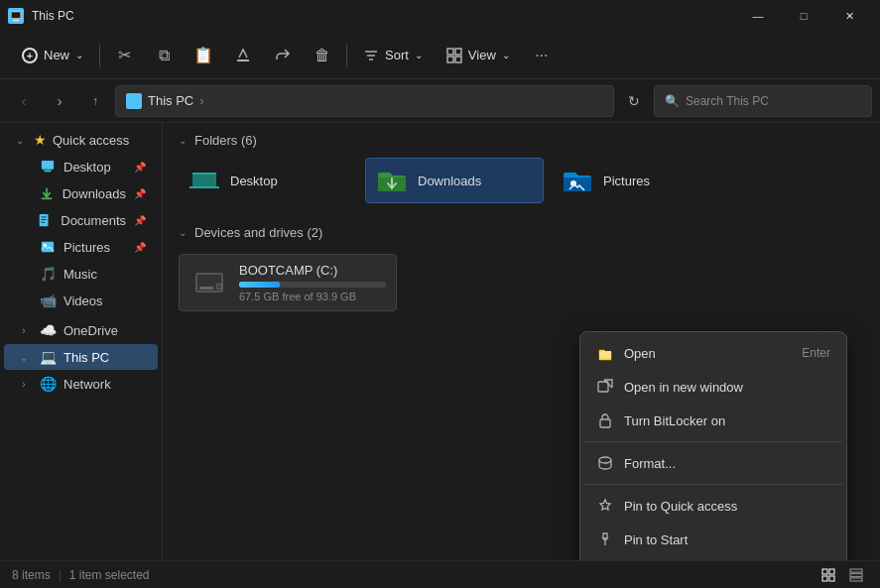  Describe the element at coordinates (758, 16) in the screenshot. I see `minimize-button: —` at that location.